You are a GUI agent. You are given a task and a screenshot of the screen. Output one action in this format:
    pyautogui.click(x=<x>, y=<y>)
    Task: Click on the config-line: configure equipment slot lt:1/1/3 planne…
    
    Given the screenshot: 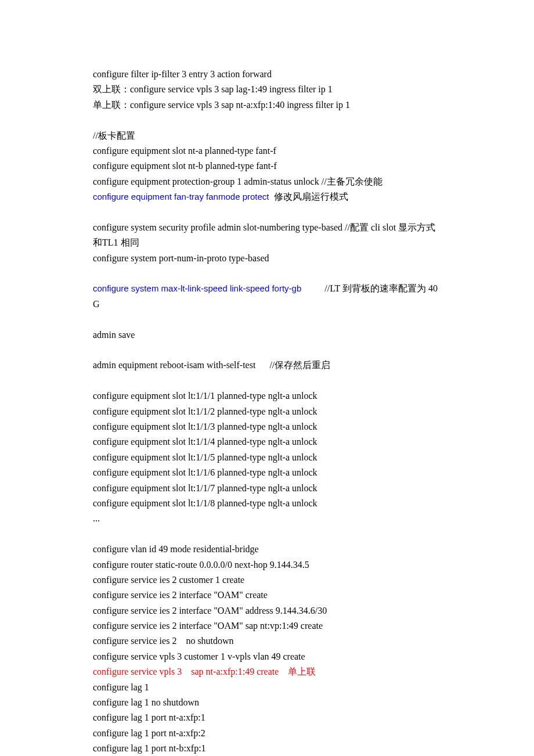 What is the action you would take?
    pyautogui.click(x=267, y=427)
    